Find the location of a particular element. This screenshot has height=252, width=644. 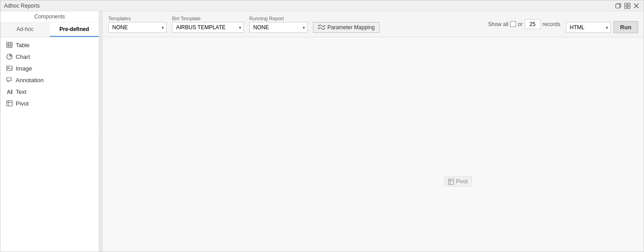

sidebar-item-table: Table is located at coordinates (49, 45).